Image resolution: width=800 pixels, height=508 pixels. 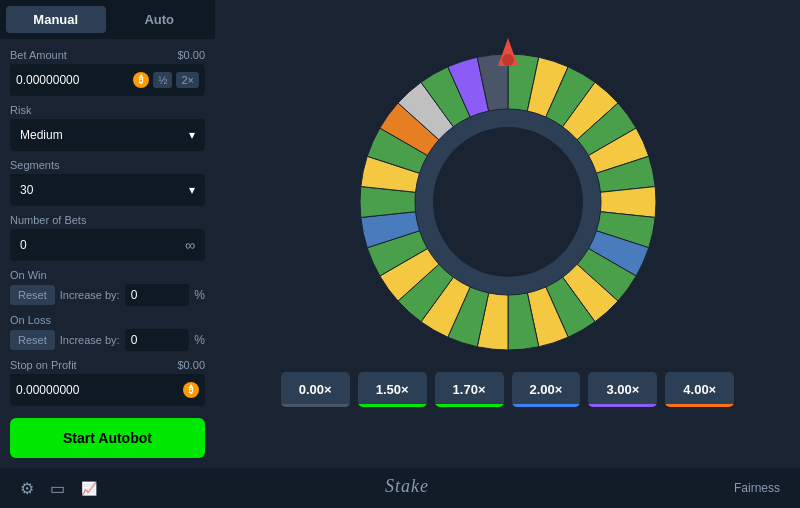 I want to click on screen-icon: ▭, so click(x=58, y=488).